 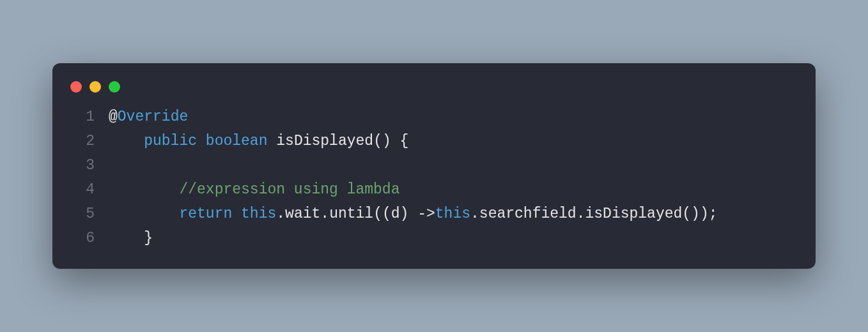 What do you see at coordinates (82, 239) in the screenshot?
I see `line-number: 6` at bounding box center [82, 239].